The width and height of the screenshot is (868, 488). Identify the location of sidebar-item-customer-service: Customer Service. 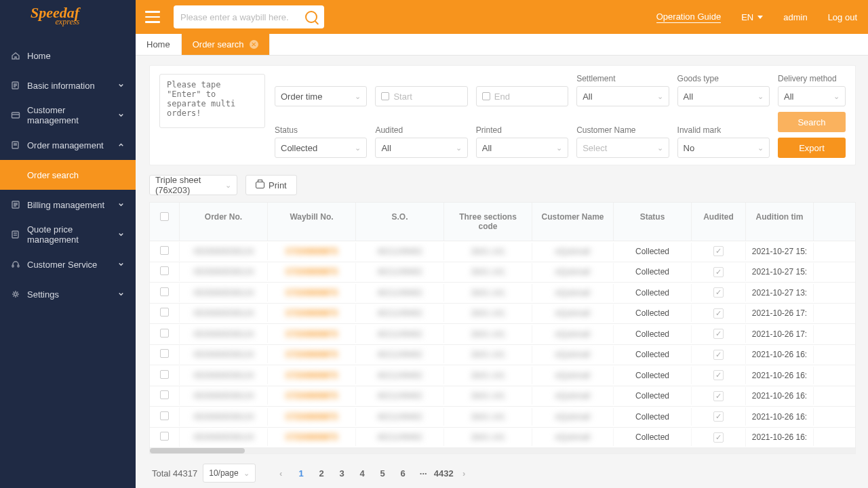
(68, 264).